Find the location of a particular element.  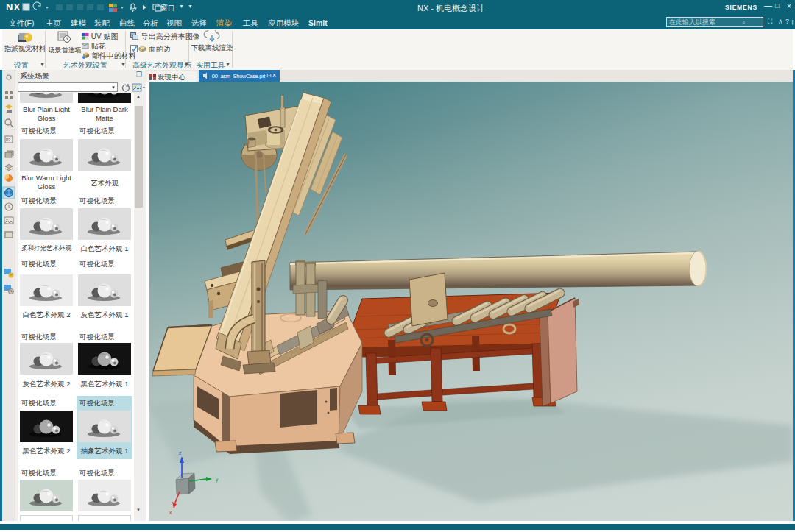

svg-text: P2 is located at coordinates (8, 140).